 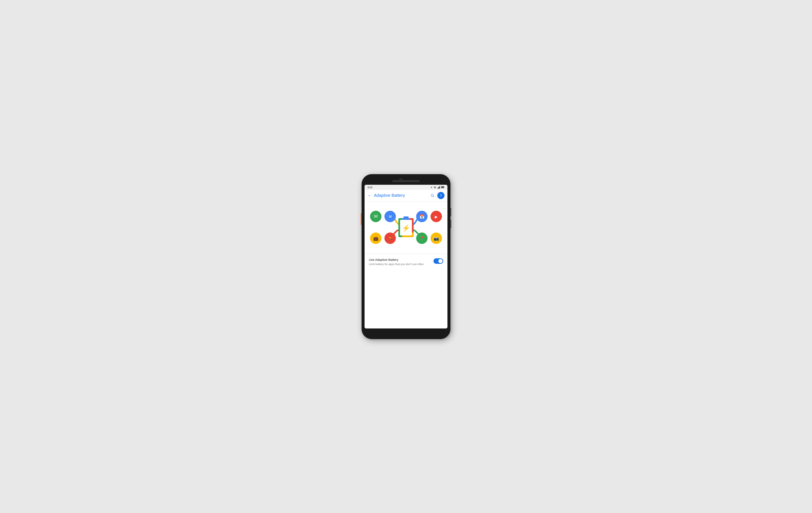 I want to click on status-bar: 9:00 ∗, so click(x=406, y=187).